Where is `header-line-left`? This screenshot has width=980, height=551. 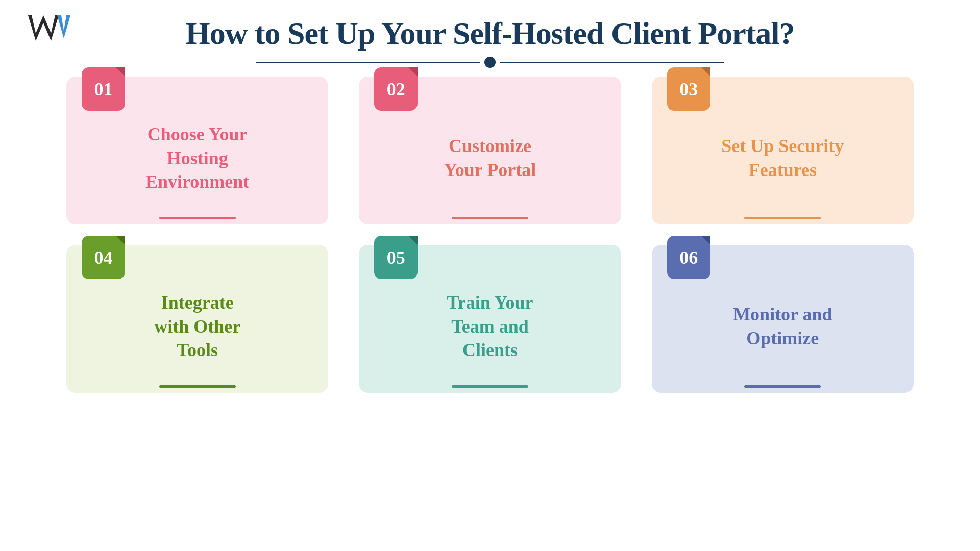 header-line-left is located at coordinates (368, 62).